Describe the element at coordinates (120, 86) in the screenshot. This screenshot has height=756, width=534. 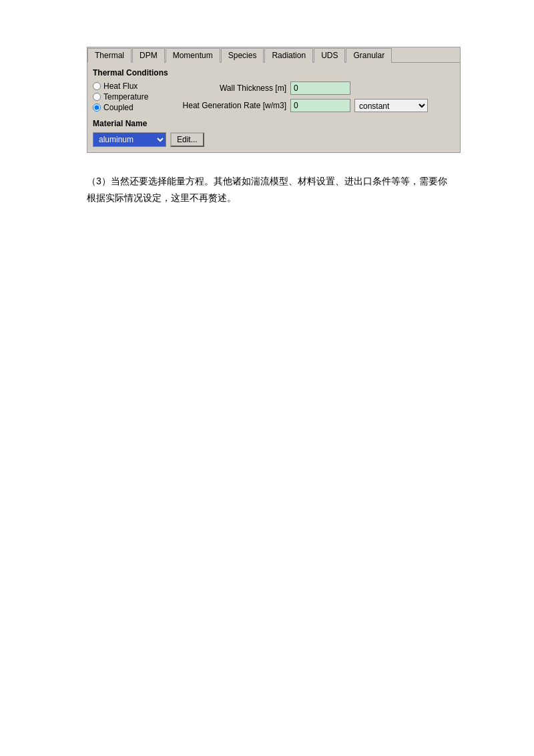
I see `radio-heatflux-label: Heat Flux` at that location.